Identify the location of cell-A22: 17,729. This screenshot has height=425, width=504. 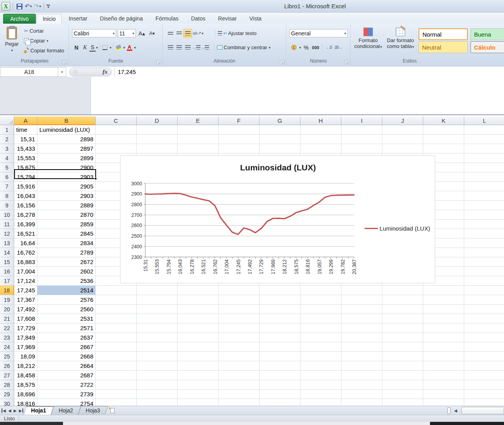
(26, 328).